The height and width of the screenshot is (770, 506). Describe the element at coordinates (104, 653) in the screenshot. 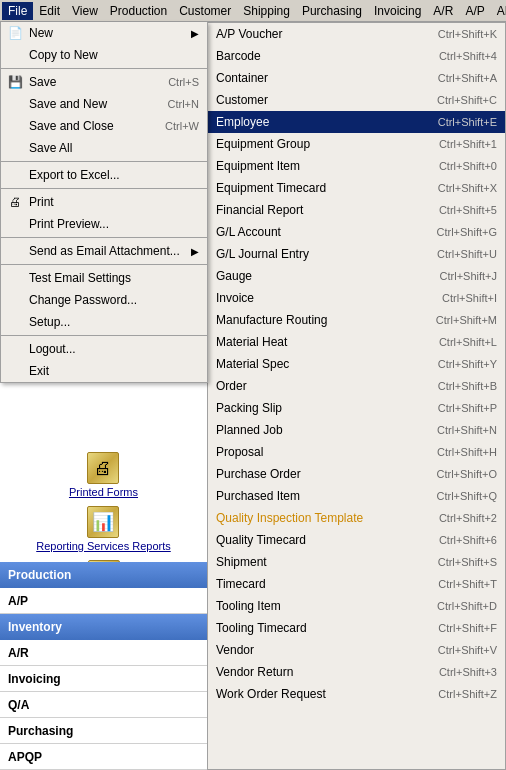

I see `nav-ar: A/R` at that location.